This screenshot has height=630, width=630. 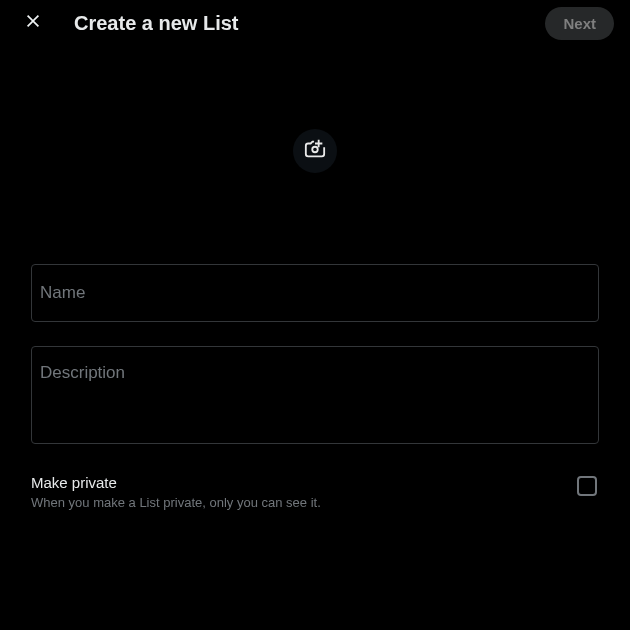 I want to click on next-button: Next, so click(x=580, y=24).